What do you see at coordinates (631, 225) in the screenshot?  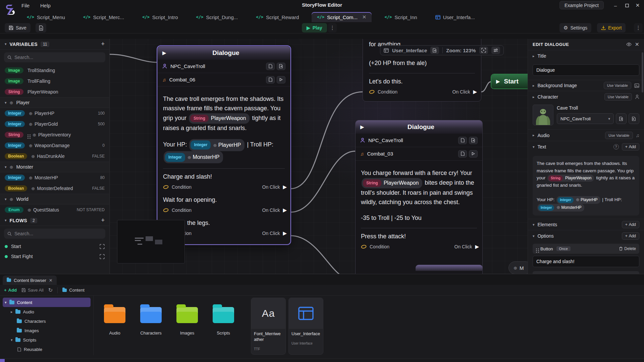 I see `add-element-button: +Add` at bounding box center [631, 225].